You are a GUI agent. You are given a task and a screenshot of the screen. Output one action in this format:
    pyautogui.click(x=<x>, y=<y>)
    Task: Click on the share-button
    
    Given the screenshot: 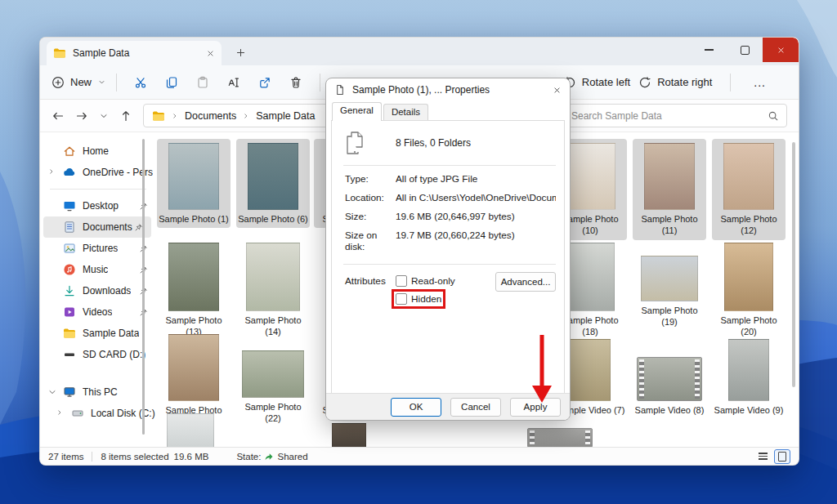 What is the action you would take?
    pyautogui.click(x=265, y=83)
    